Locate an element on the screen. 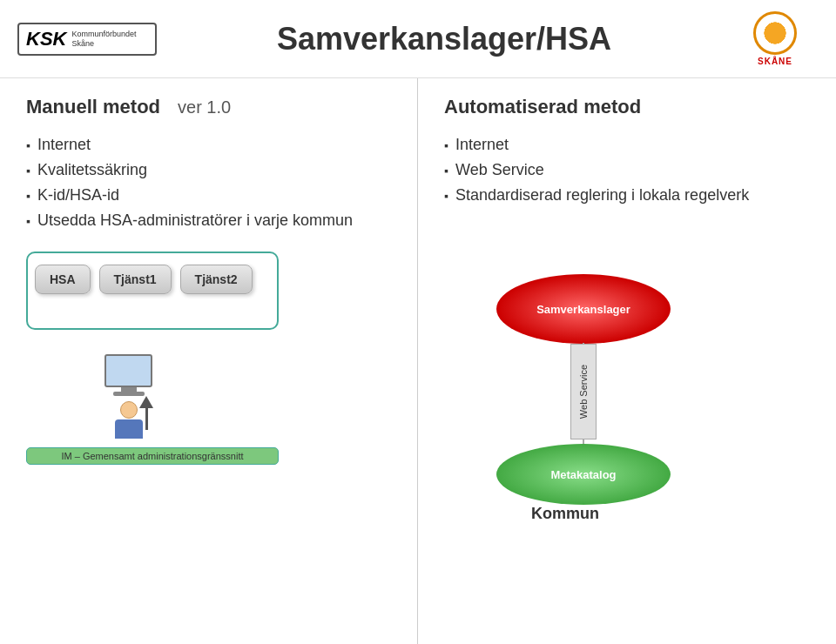 The width and height of the screenshot is (836, 644). bullet-utsedda: Utsedda HSA-administratörer i varje komm… is located at coordinates (209, 221).